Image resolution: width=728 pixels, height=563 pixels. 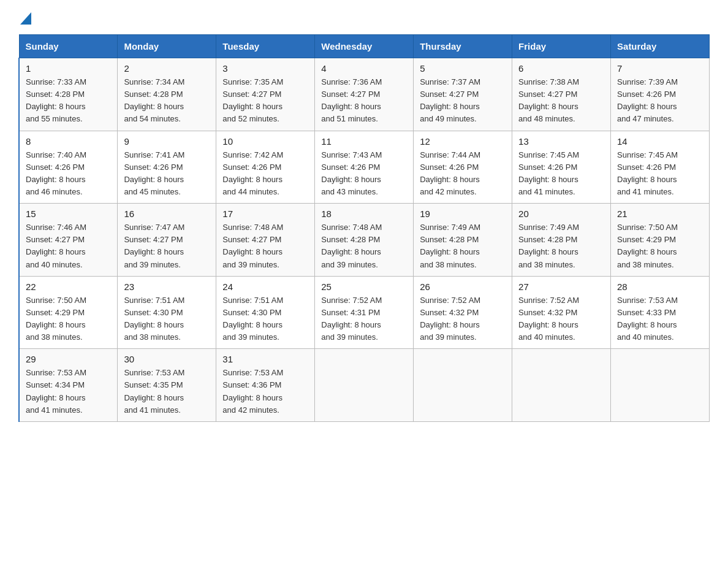 I want to click on day-info: Sunrise: 7:40 AMSunset: 4:26 PMDaylight:…, so click(x=69, y=174).